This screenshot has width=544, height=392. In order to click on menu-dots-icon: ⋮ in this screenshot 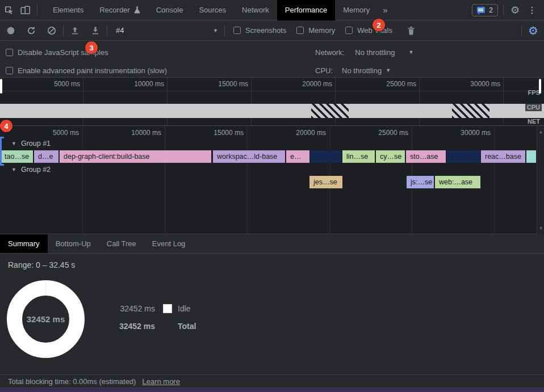, I will do `click(532, 10)`.